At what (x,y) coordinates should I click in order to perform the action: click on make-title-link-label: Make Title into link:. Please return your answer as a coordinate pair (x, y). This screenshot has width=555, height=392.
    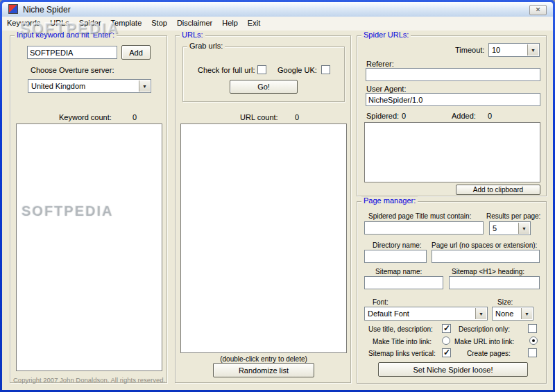
    Looking at the image, I should click on (402, 341).